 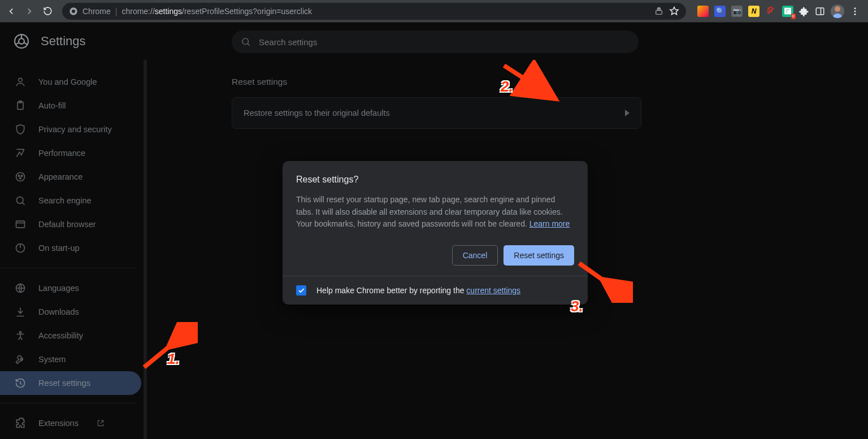 What do you see at coordinates (374, 11) in the screenshot?
I see `omnibox: Chrome | chrome://settings/resetProfileS…` at bounding box center [374, 11].